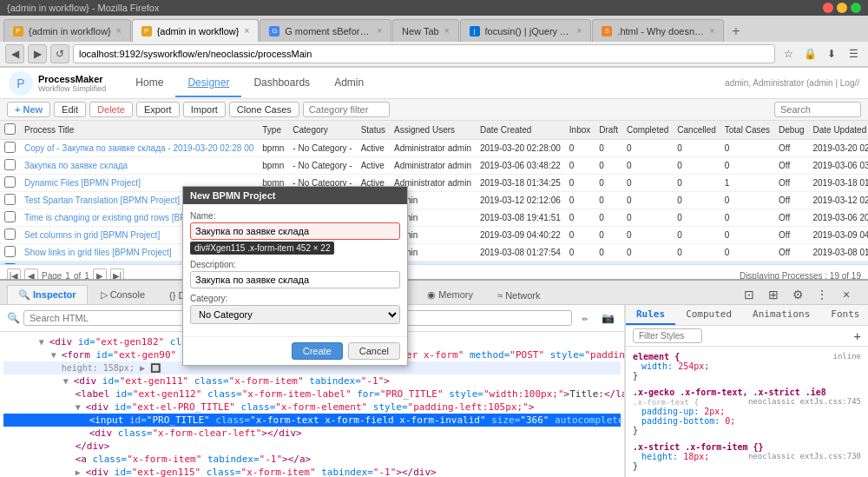 This screenshot has height=477, width=868. I want to click on collapse-arrow-2: ▼, so click(56, 354).